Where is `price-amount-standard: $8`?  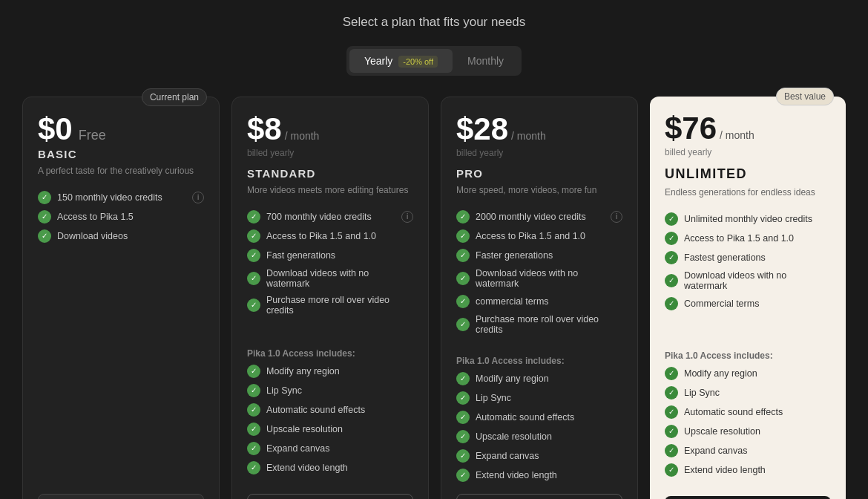
price-amount-standard: $8 is located at coordinates (264, 129).